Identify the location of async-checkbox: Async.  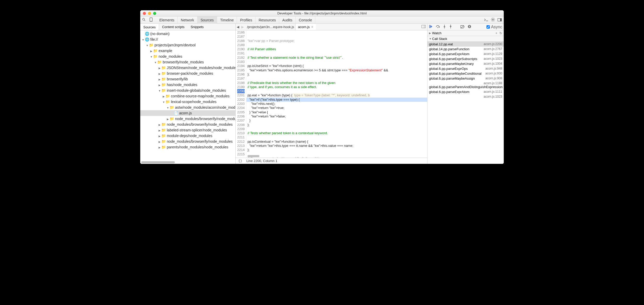
(494, 27).